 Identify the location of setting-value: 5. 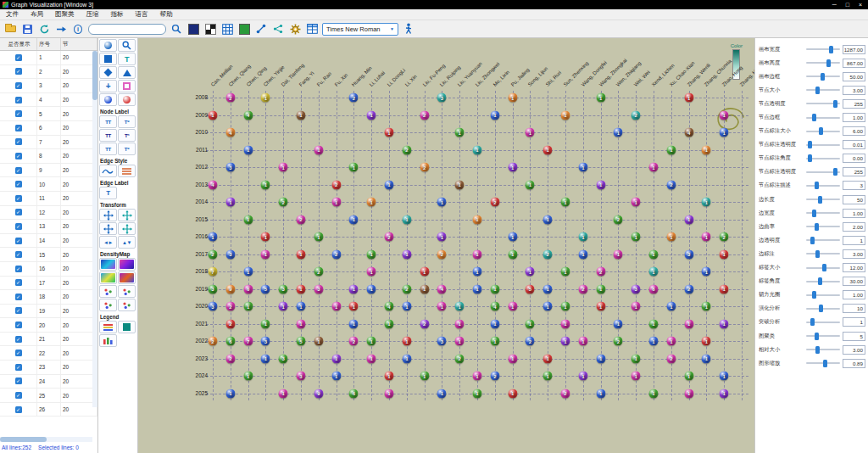
(854, 336).